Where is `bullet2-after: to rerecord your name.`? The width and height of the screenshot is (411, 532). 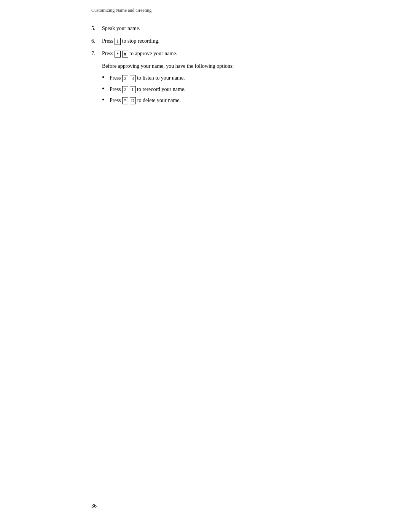
bullet2-after: to rerecord your name. is located at coordinates (161, 89).